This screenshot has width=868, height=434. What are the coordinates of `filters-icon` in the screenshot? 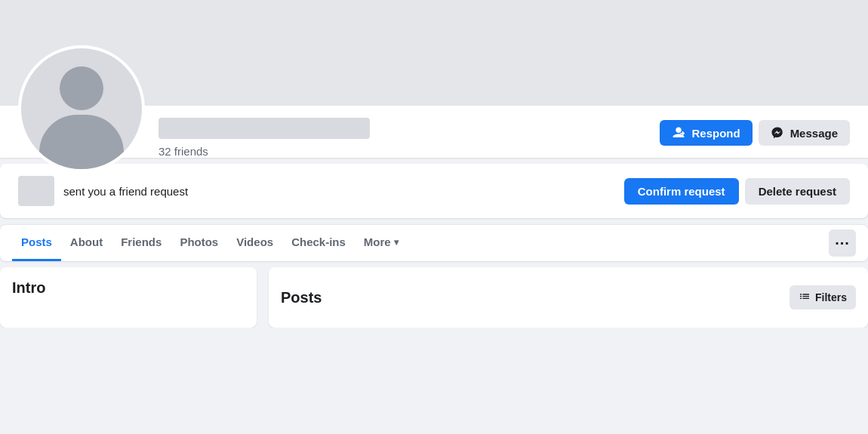 It's located at (805, 297).